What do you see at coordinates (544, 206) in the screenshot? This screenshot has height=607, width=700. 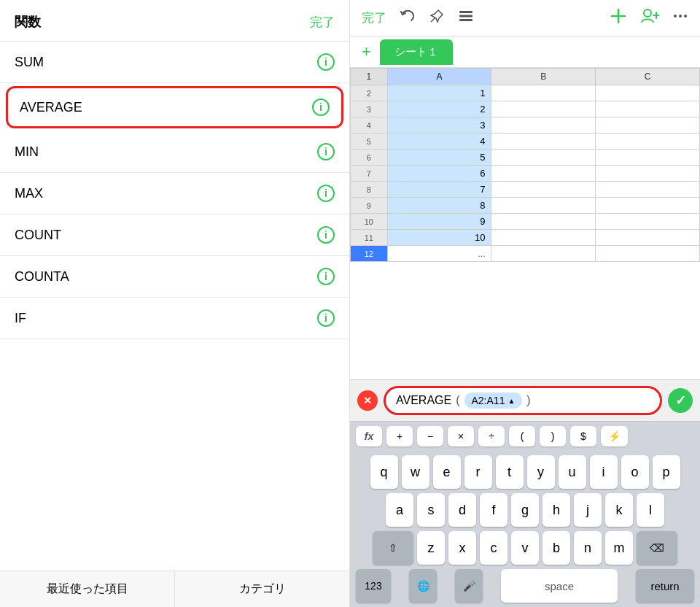 I see `cell-b9` at bounding box center [544, 206].